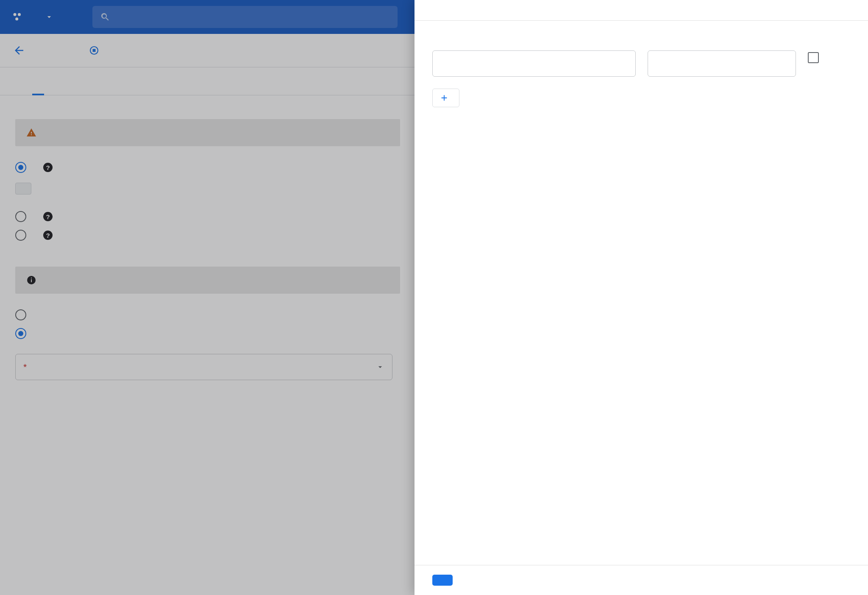 The image size is (868, 595). I want to click on key-name-input, so click(534, 64).